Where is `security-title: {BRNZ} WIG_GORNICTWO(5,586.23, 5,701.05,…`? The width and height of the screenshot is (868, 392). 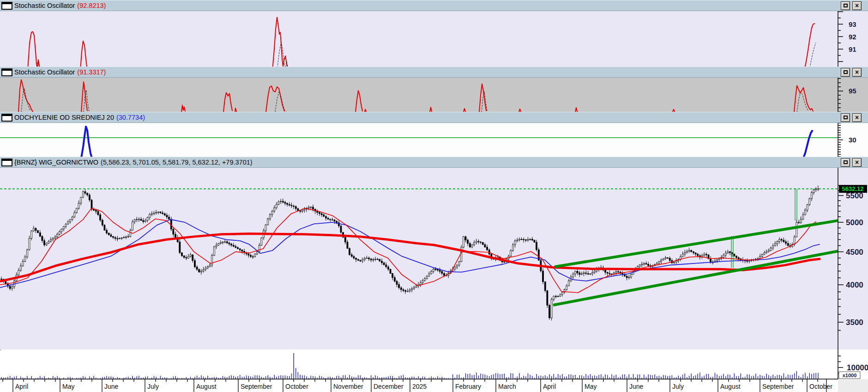 security-title: {BRNZ} WIG_GORNICTWO(5,586.23, 5,701.05,… is located at coordinates (133, 162).